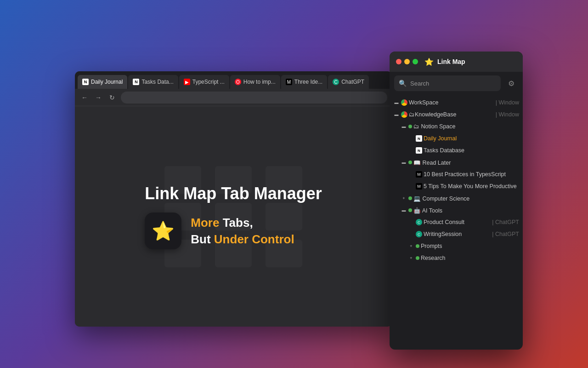 The height and width of the screenshot is (368, 588). Describe the element at coordinates (507, 115) in the screenshot. I see `tree-suffix-knowledgebase: | Window` at that location.